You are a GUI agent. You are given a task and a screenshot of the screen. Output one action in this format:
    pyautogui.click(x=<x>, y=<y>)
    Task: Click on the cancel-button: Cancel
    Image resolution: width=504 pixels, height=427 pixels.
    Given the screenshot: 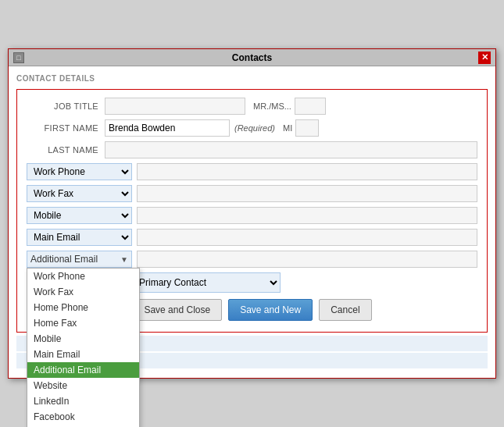 What is the action you would take?
    pyautogui.click(x=345, y=310)
    